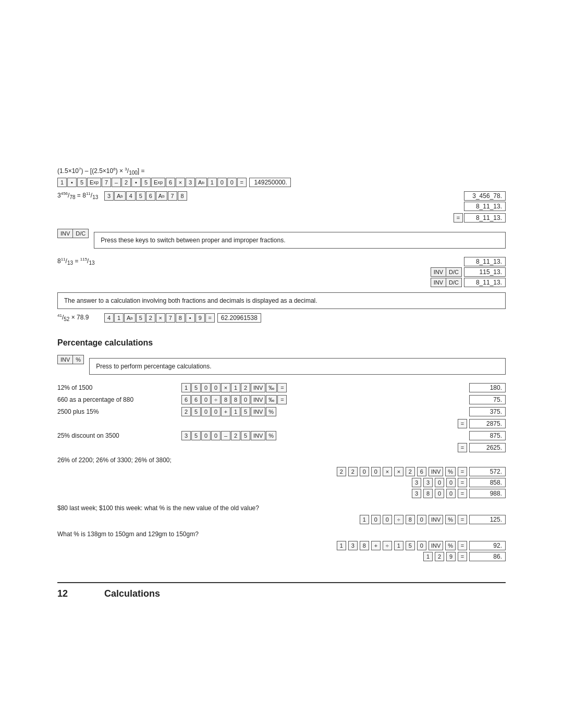 The width and height of the screenshot is (563, 728). Describe the element at coordinates (116, 182) in the screenshot. I see `key-minus: –` at that location.